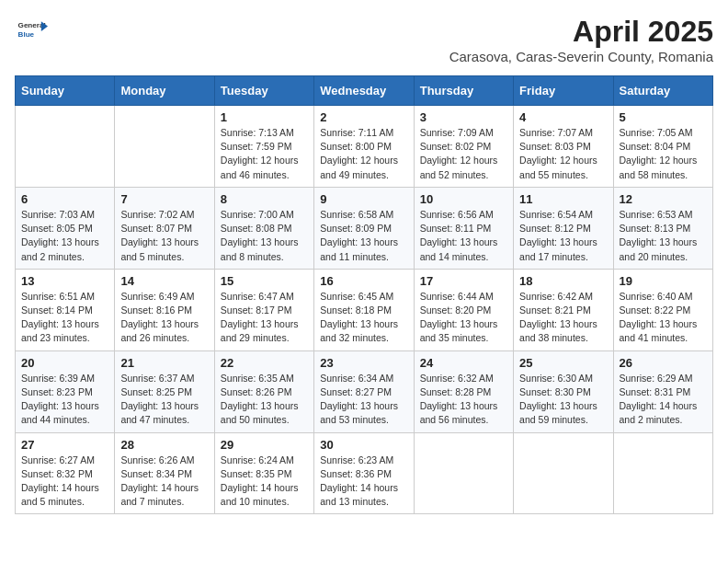  Describe the element at coordinates (164, 199) in the screenshot. I see `day-number: 7` at that location.